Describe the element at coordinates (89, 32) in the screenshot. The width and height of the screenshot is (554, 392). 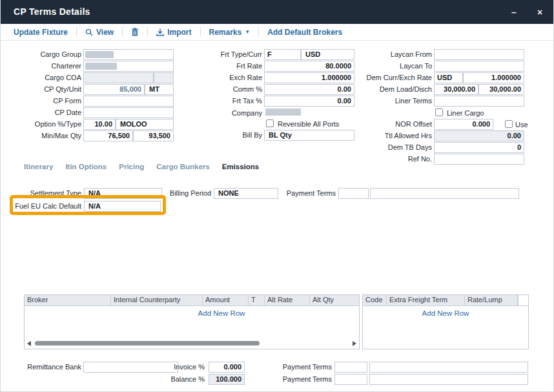
I see `search-icon` at that location.